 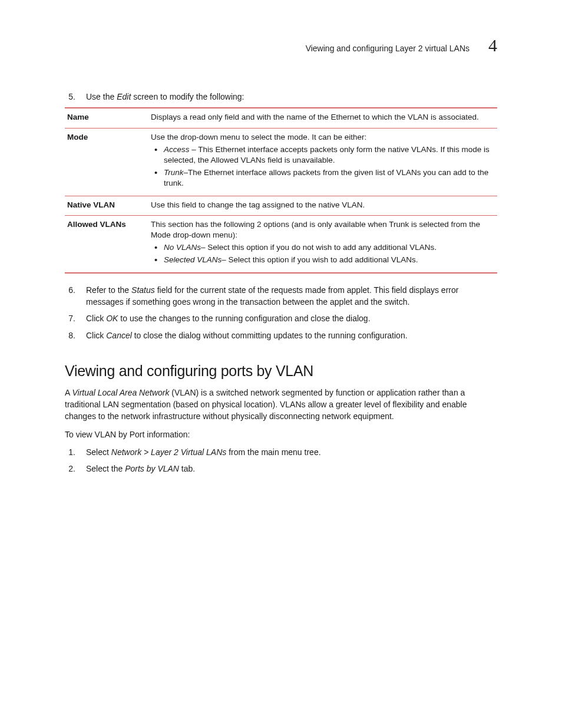 What do you see at coordinates (323, 244) in the screenshot?
I see `term-desc: This section has the following 2 options…` at bounding box center [323, 244].